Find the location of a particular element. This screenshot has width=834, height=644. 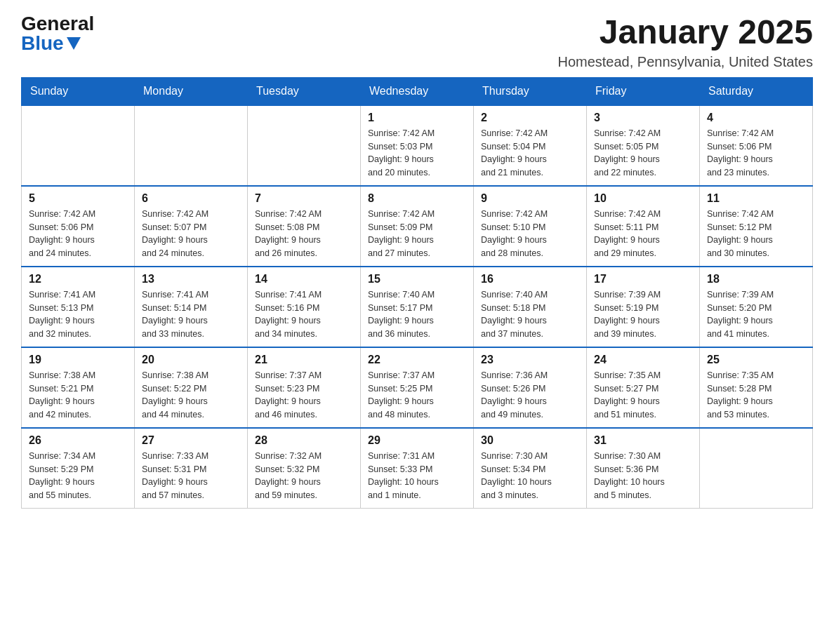

day-number: 17 is located at coordinates (643, 279).